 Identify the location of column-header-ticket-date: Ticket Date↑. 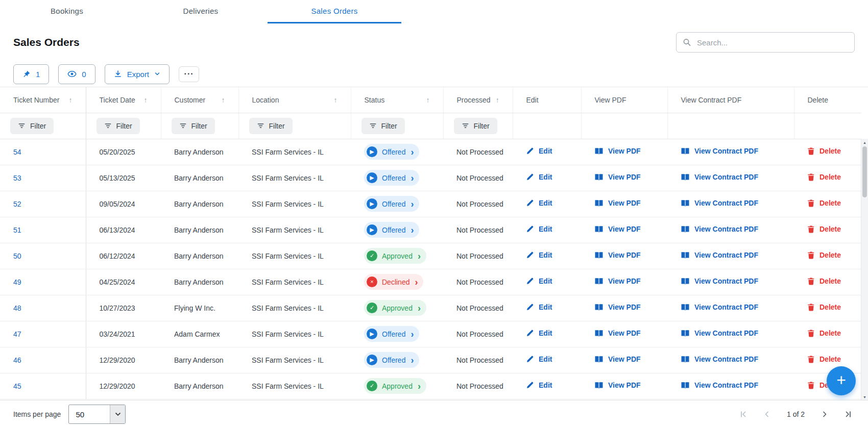
(124, 100).